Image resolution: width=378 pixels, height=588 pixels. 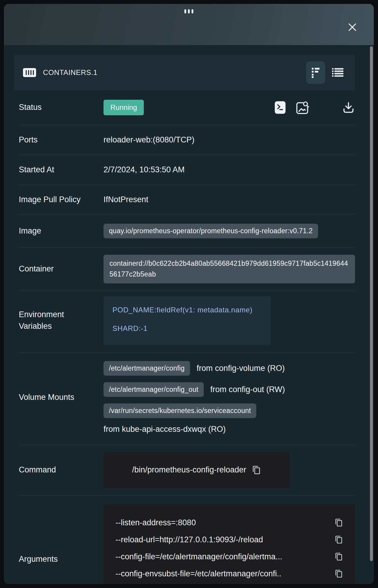 What do you see at coordinates (149, 140) in the screenshot?
I see `ports-value: reloader-web:(8080/TCP)` at bounding box center [149, 140].